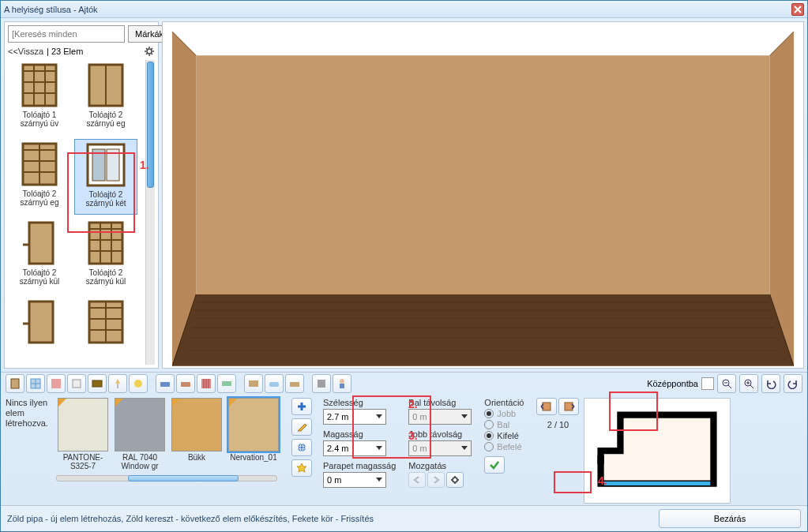 Image resolution: width=808 pixels, height=532 pixels. What do you see at coordinates (77, 384) in the screenshot?
I see `cat-switch-icon` at bounding box center [77, 384].